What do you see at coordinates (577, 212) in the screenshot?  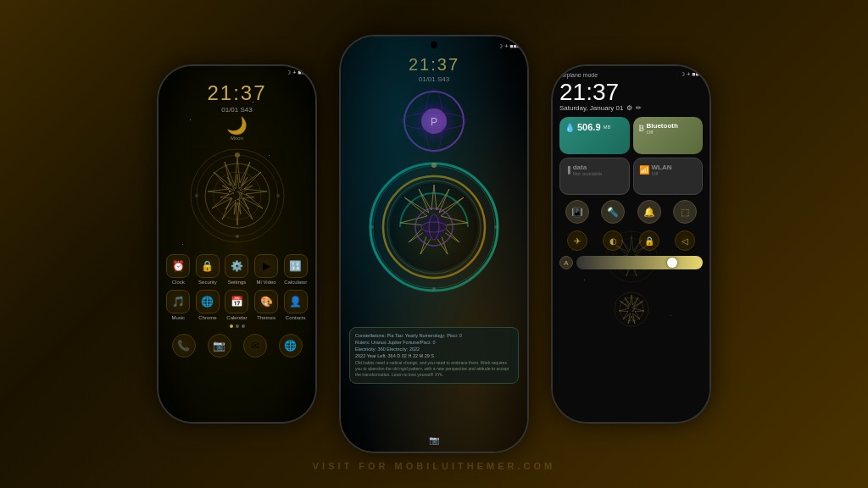 I see `vibrate-btn: 📳` at bounding box center [577, 212].